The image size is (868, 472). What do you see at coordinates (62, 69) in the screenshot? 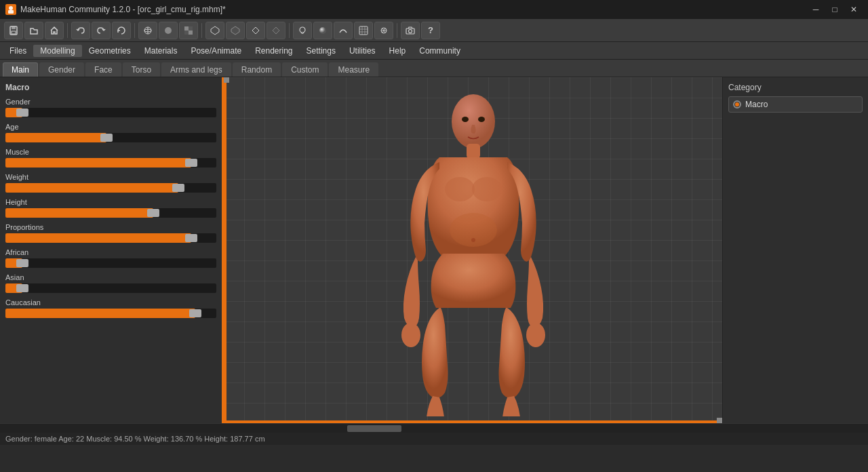
I see `tab-gender: Gender` at bounding box center [62, 69].